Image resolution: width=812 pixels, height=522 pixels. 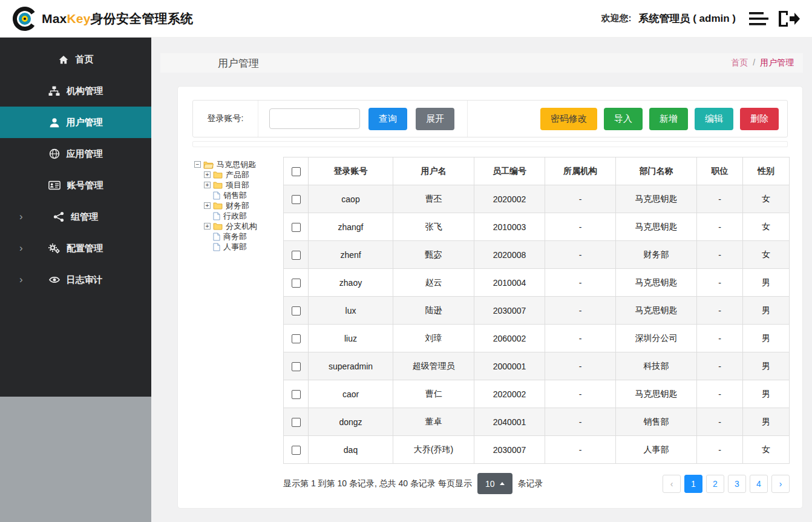 What do you see at coordinates (238, 174) in the screenshot?
I see `tree-node: +产品部` at bounding box center [238, 174].